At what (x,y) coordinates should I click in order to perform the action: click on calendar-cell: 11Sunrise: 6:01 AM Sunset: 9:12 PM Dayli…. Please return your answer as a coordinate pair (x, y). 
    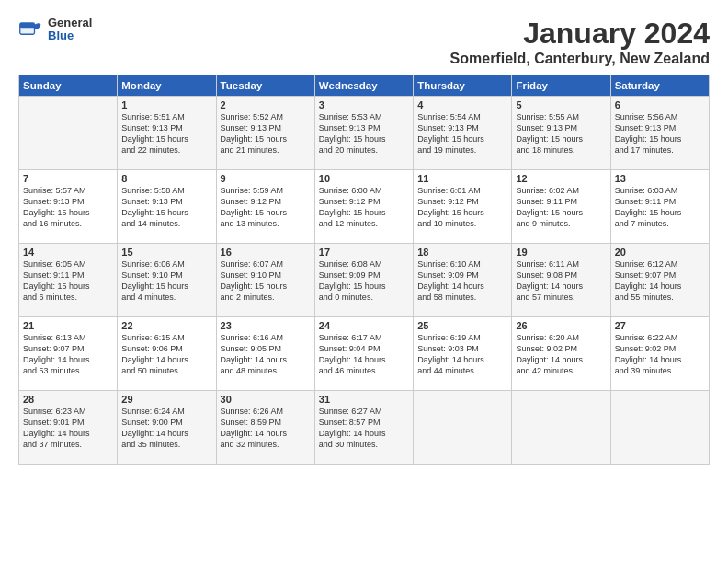
    Looking at the image, I should click on (463, 207).